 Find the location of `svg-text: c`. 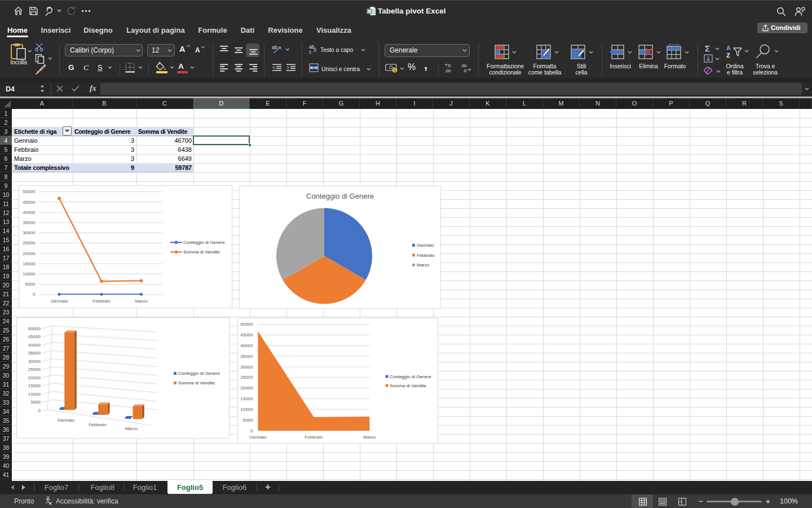

svg-text: c is located at coordinates (310, 52).